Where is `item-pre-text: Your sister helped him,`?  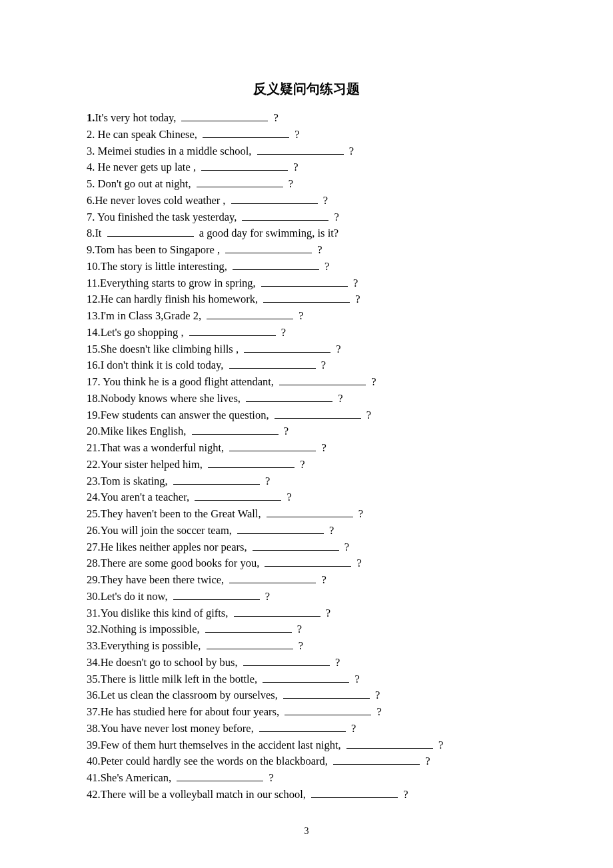 item-pre-text: Your sister helped him, is located at coordinates (153, 464).